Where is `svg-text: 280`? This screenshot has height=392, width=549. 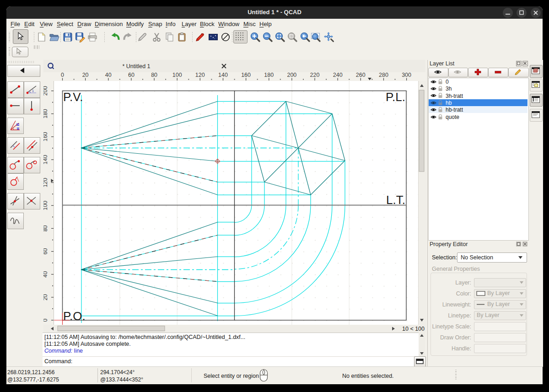
svg-text: 280 is located at coordinates (383, 75).